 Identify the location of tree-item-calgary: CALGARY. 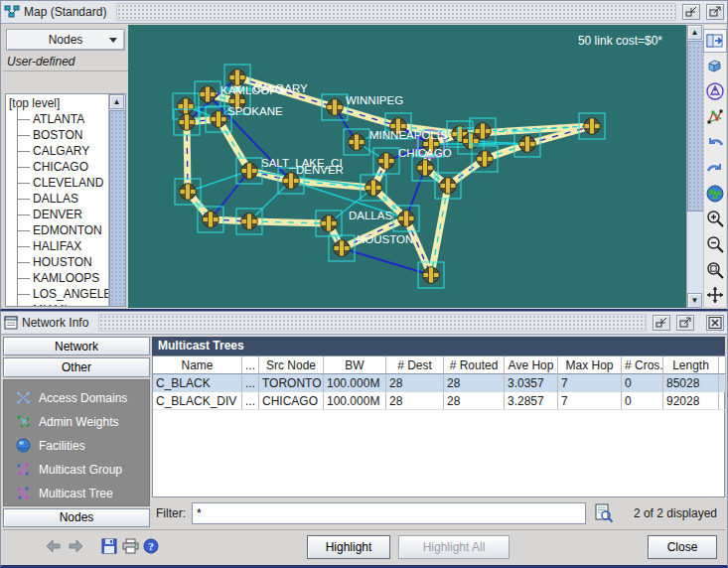
(58, 151).